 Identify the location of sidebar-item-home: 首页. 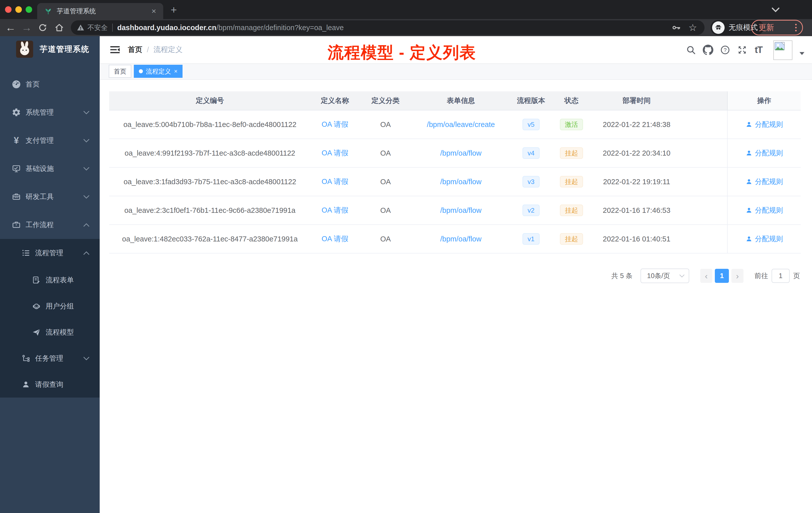
(50, 84).